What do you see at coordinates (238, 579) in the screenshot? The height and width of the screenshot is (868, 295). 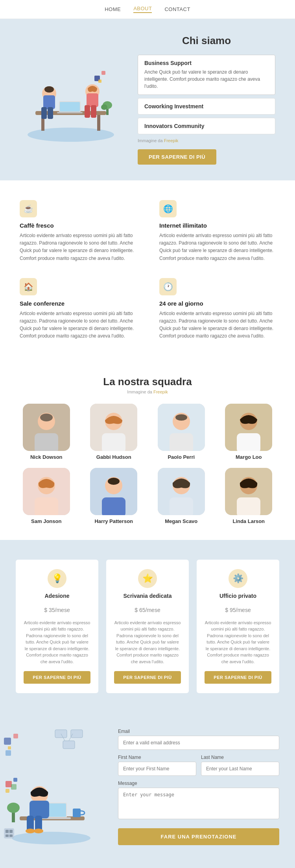 I see `price-icon-3: ⚙️` at bounding box center [238, 579].